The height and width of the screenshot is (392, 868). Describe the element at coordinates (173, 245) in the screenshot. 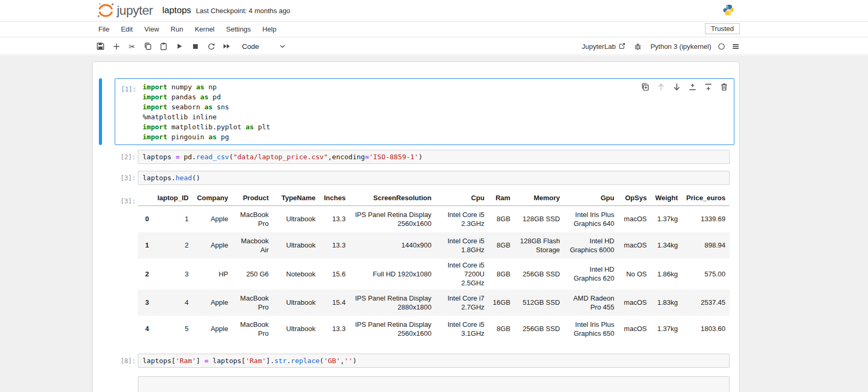

I see `table-cell: 2` at that location.